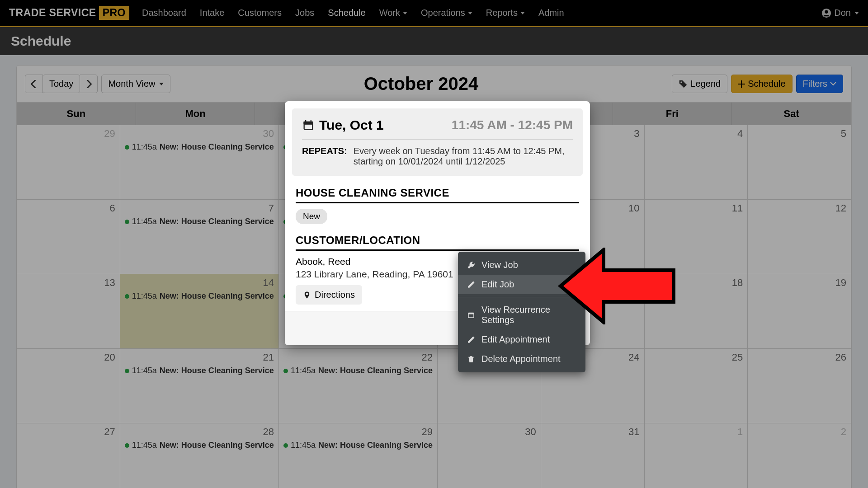 This screenshot has width=868, height=488. What do you see at coordinates (463, 156) in the screenshot?
I see `repeats-text: Every week on Tuesday from 11:45 AM to 1…` at bounding box center [463, 156].